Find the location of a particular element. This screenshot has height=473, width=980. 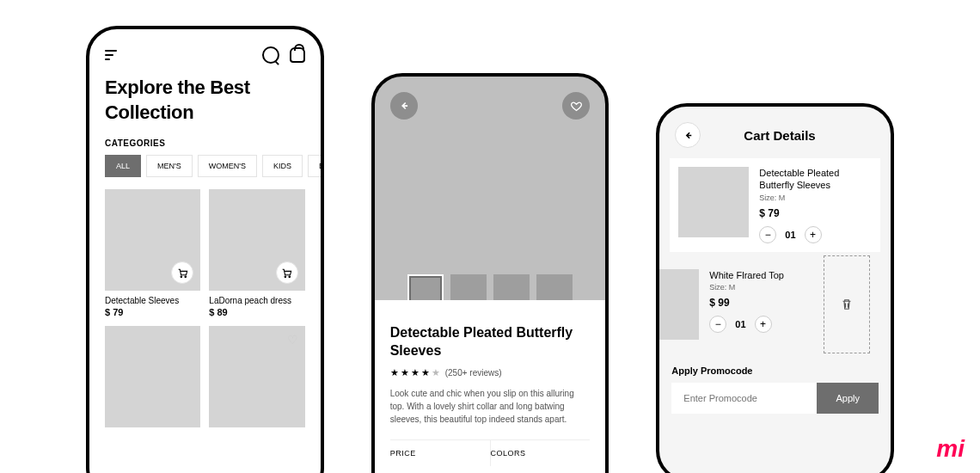

product-card: Detectable Sleeves $ 79 is located at coordinates (153, 253).